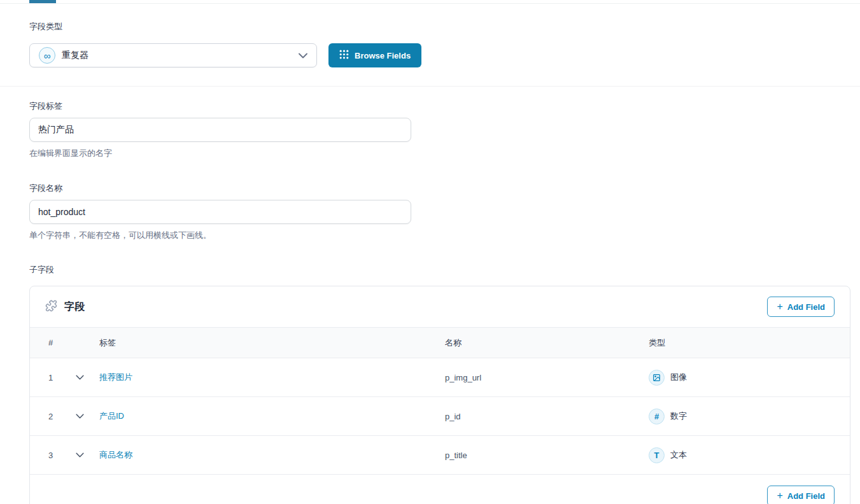 The width and height of the screenshot is (860, 504). I want to click on sub-fields-panel-header: 字段 + Add Field, so click(440, 307).